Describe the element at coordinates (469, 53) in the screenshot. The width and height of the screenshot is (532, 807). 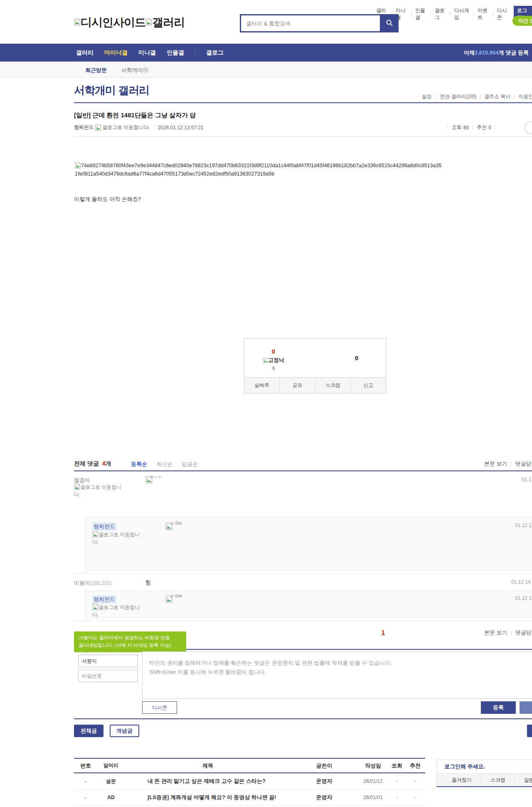
I see `stat-prefix: 어제` at that location.